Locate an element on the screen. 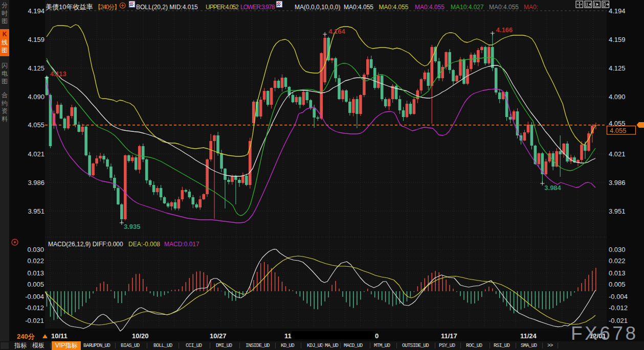  svg-text: 4.166 is located at coordinates (504, 30).